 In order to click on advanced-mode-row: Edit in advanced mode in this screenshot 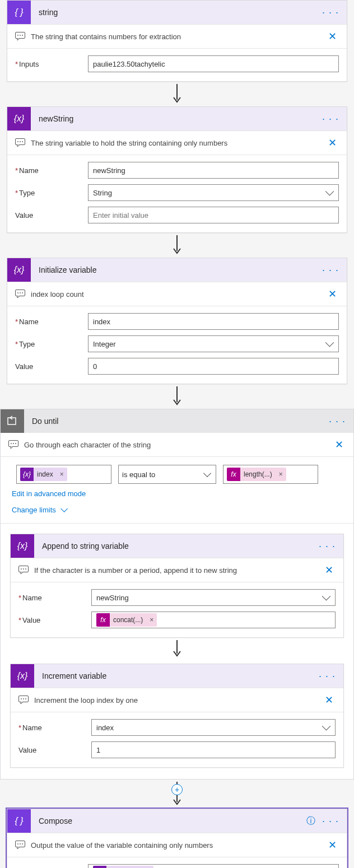, I will do `click(177, 495)`.